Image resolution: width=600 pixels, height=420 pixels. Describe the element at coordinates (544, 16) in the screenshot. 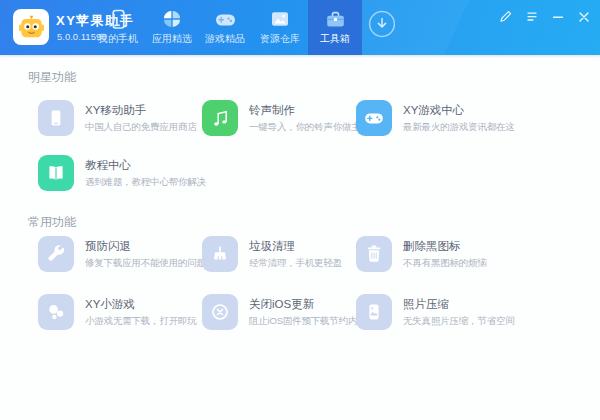

I see `window-controls` at that location.